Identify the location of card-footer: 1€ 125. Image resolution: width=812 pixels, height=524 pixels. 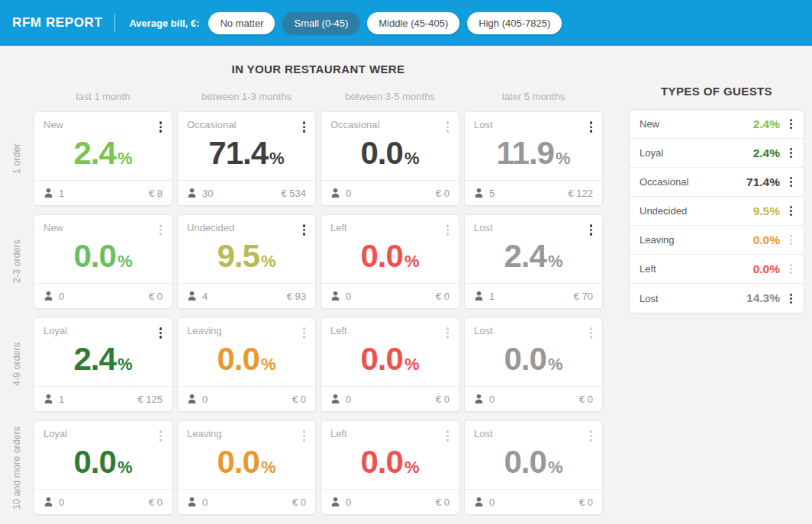
(103, 398).